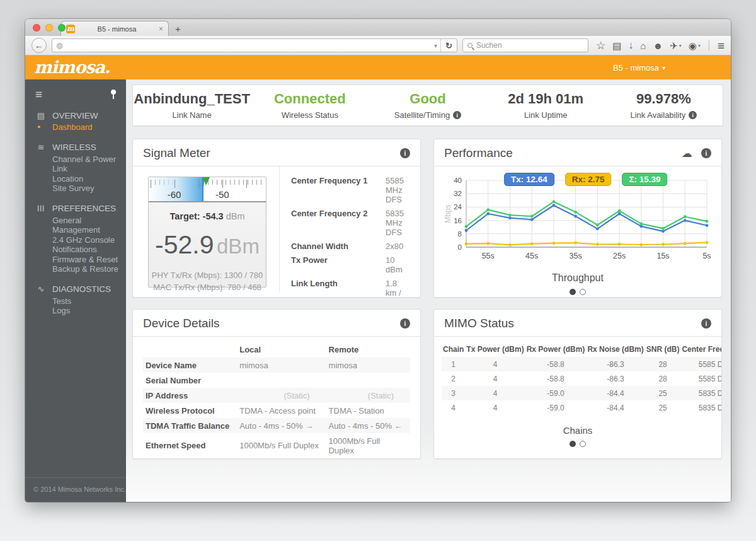 This screenshot has width=756, height=541. What do you see at coordinates (601, 45) in the screenshot?
I see `bookmark-star-icon: ☆` at bounding box center [601, 45].